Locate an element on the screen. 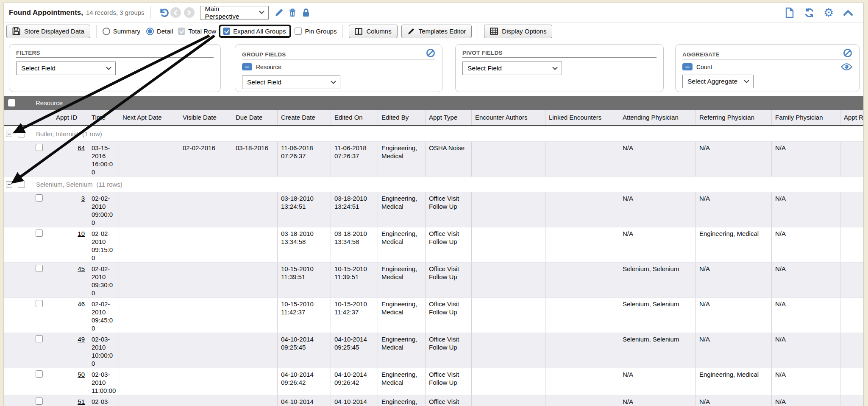 This screenshot has height=406, width=868. group-by-bar: Resource is located at coordinates (434, 103).